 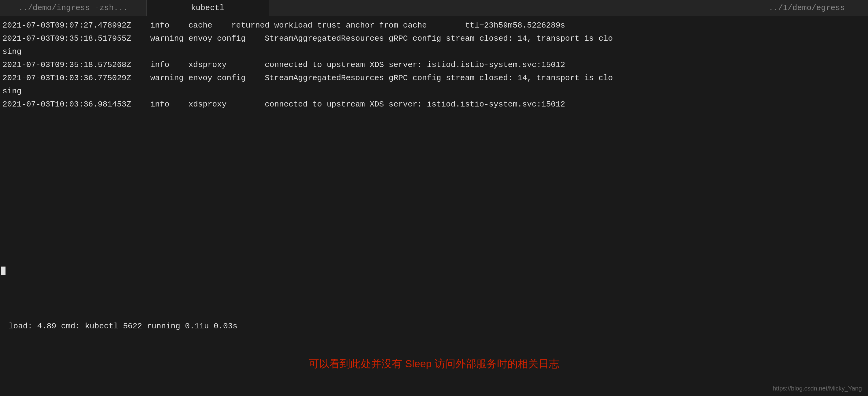 What do you see at coordinates (73, 8) in the screenshot?
I see `tab-ingress-label: ../demo/ingress -zsh...` at bounding box center [73, 8].